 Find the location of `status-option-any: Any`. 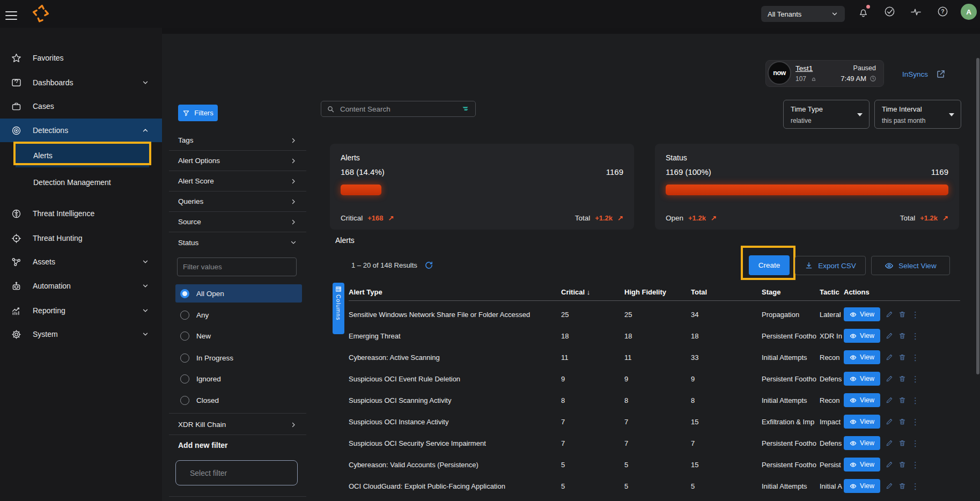

status-option-any: Any is located at coordinates (239, 315).